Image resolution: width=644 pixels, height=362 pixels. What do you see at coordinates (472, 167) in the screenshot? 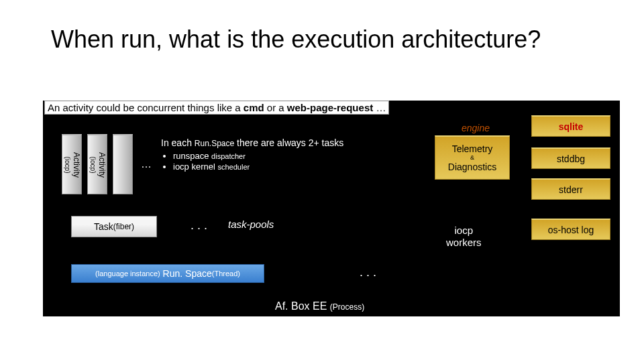
I see `telemetry-l2: Diagnostics` at bounding box center [472, 167].